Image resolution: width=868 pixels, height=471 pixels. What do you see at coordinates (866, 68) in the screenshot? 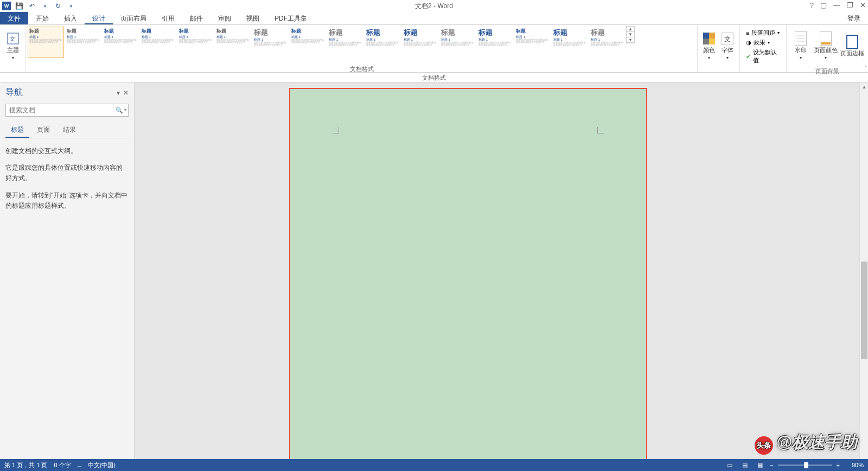
I see `collapse-ribbon-icon: ˄` at bounding box center [866, 68].